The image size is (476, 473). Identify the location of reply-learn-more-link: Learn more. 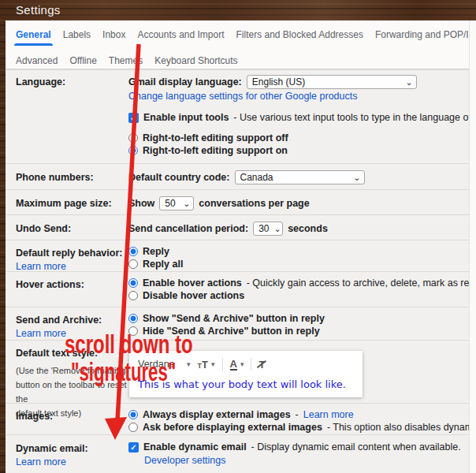
(73, 266).